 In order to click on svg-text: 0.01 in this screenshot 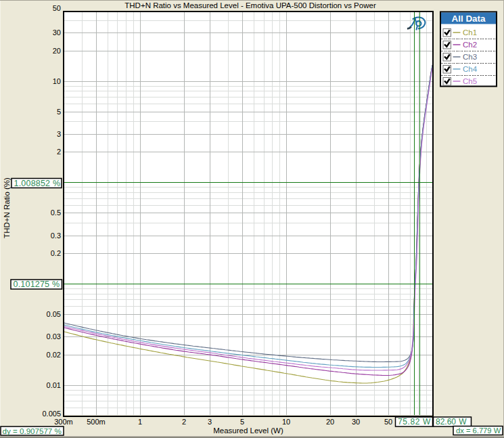, I will do `click(54, 385)`.